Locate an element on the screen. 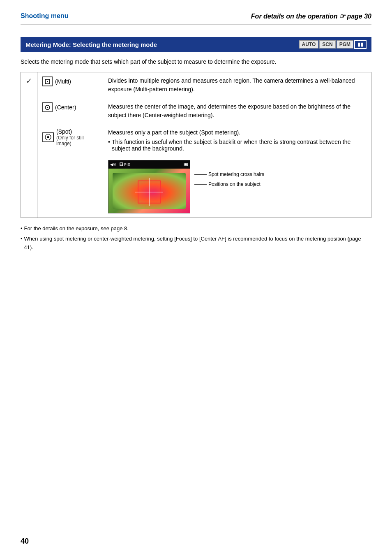  spot-label-group: (Spot) (Only for still image) is located at coordinates (77, 137).